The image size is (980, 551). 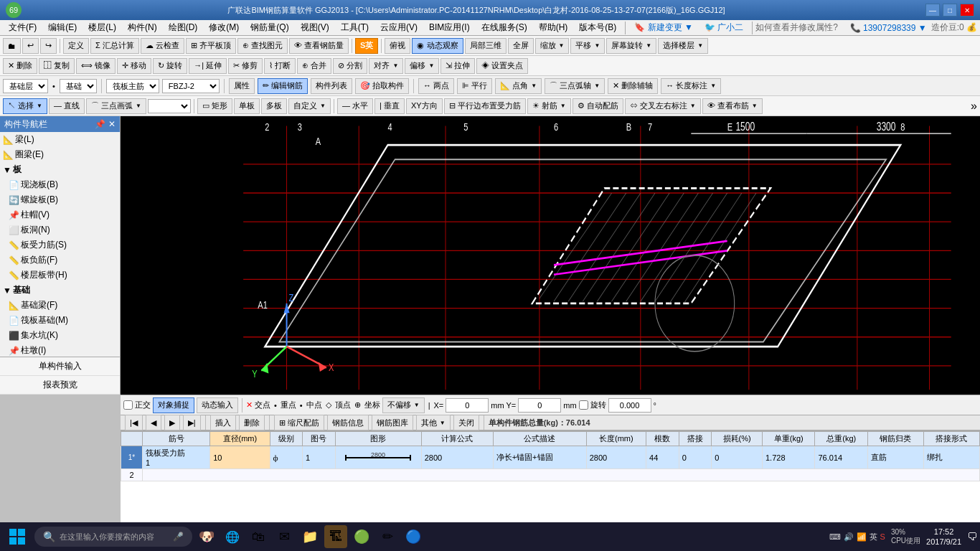 What do you see at coordinates (967, 10) in the screenshot?
I see `close-button: ✕` at bounding box center [967, 10].